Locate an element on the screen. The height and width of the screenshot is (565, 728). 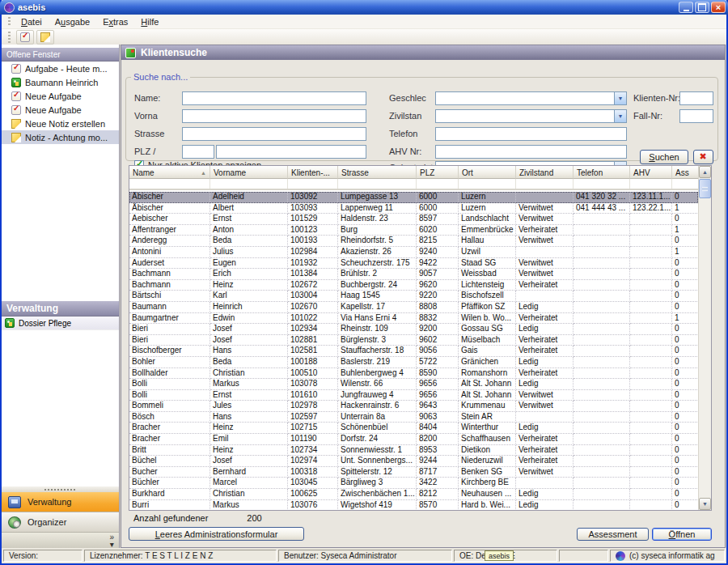
table-row: Bachmann Heinz 102672 Buchbergstr. 24 96… is located at coordinates (414, 286).